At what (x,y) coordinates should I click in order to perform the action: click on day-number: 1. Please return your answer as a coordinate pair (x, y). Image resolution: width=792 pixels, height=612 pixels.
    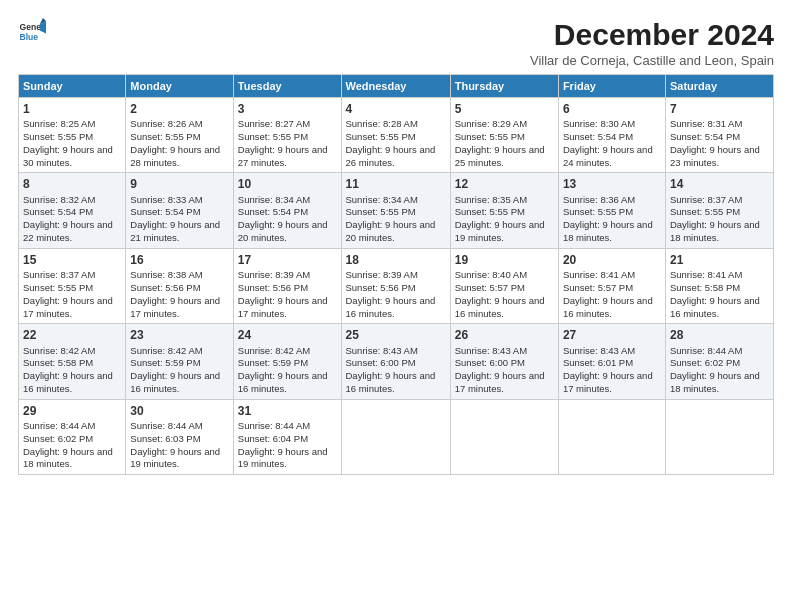
    Looking at the image, I should click on (72, 109).